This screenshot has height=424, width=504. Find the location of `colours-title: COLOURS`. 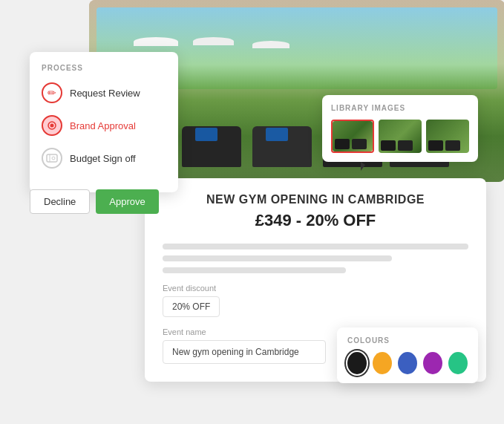

colours-title: COLOURS is located at coordinates (408, 340).